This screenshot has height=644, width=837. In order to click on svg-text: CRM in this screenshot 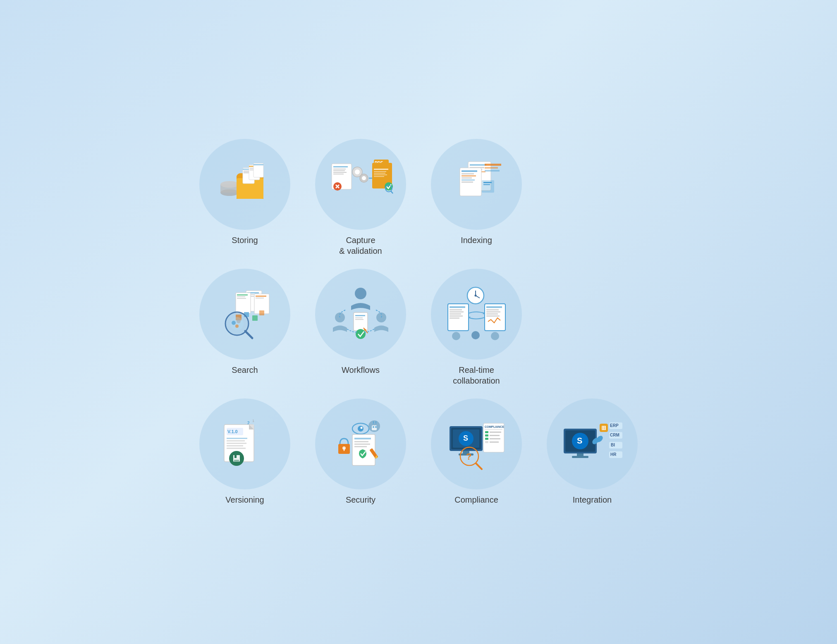, I will do `click(615, 435)`.